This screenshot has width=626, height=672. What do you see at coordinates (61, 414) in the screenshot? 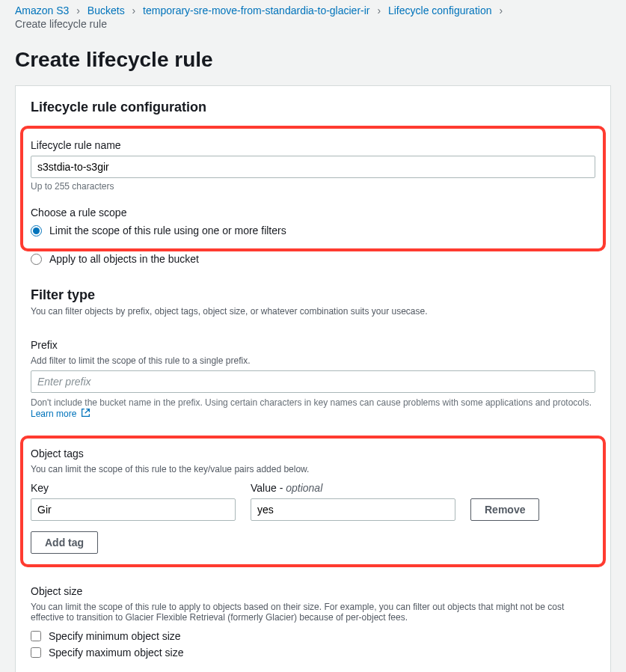
I see `learn-more-link: Learn more` at bounding box center [61, 414].